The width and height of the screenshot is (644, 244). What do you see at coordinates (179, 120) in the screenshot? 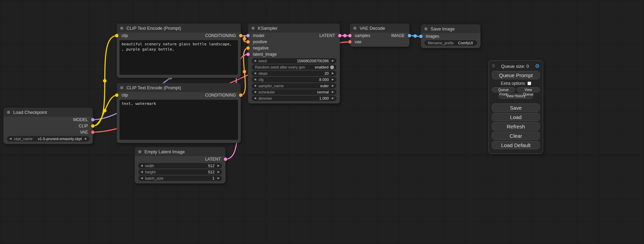
I see `negative-prompt-textarea: text, watermark` at bounding box center [179, 120].